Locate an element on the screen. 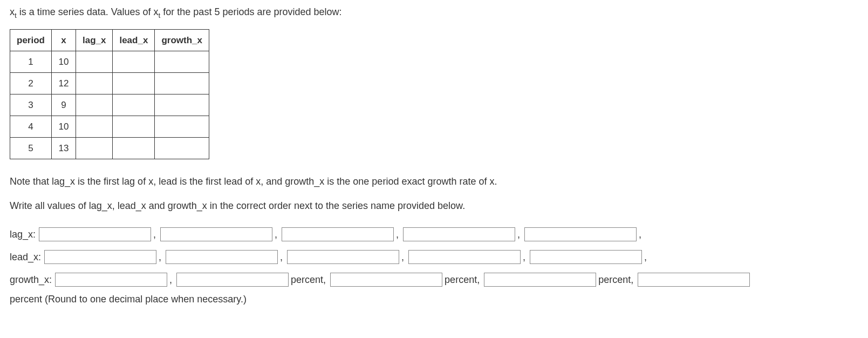 This screenshot has width=868, height=338. header-lead-x: lead_x is located at coordinates (134, 40).